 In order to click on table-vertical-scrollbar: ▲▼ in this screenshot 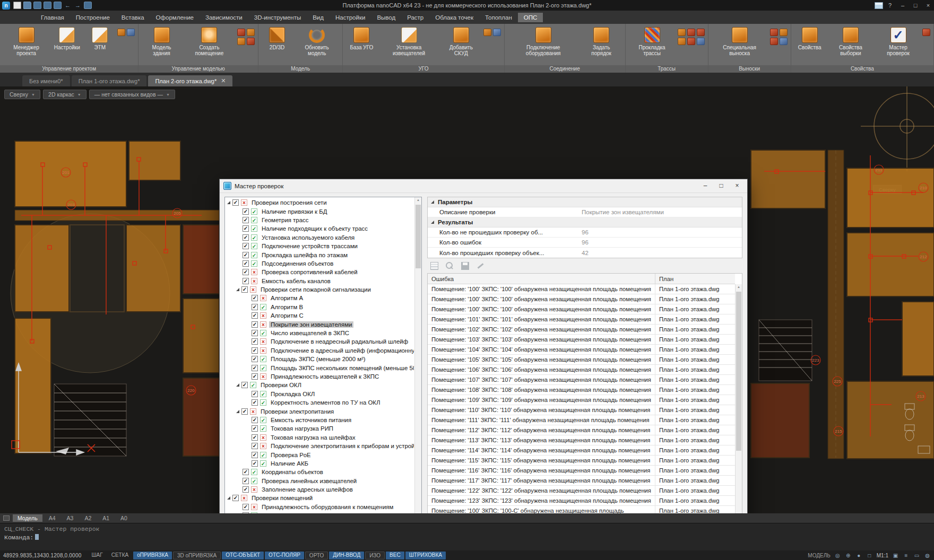, I will do `click(739, 399)`.